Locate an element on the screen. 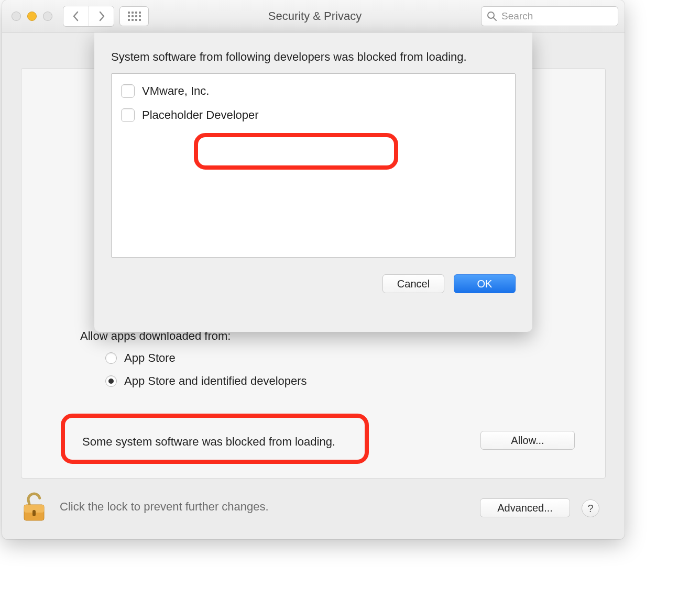 The height and width of the screenshot is (600, 700). developer-name: VMware, Inc. is located at coordinates (176, 91).